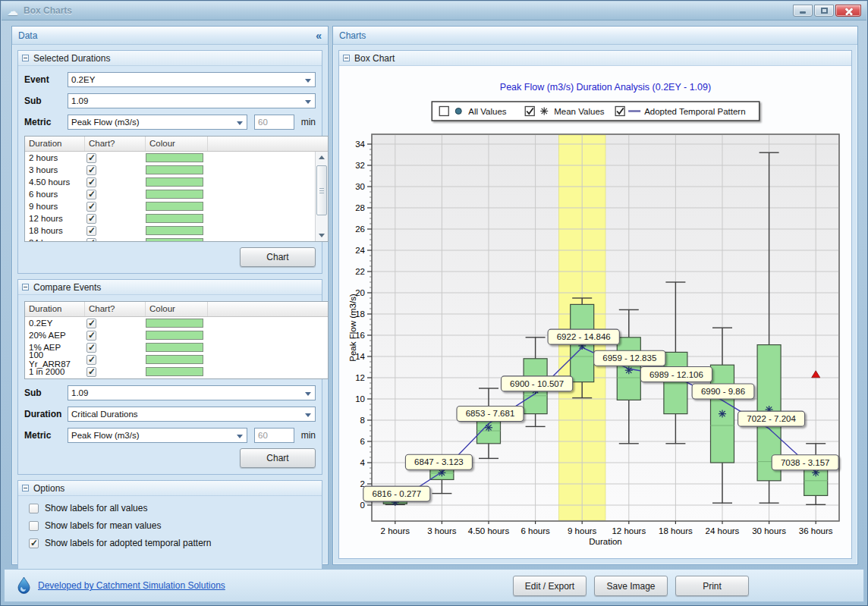  Describe the element at coordinates (398, 494) in the screenshot. I see `svg-text: 6816 - 0.277` at that location.